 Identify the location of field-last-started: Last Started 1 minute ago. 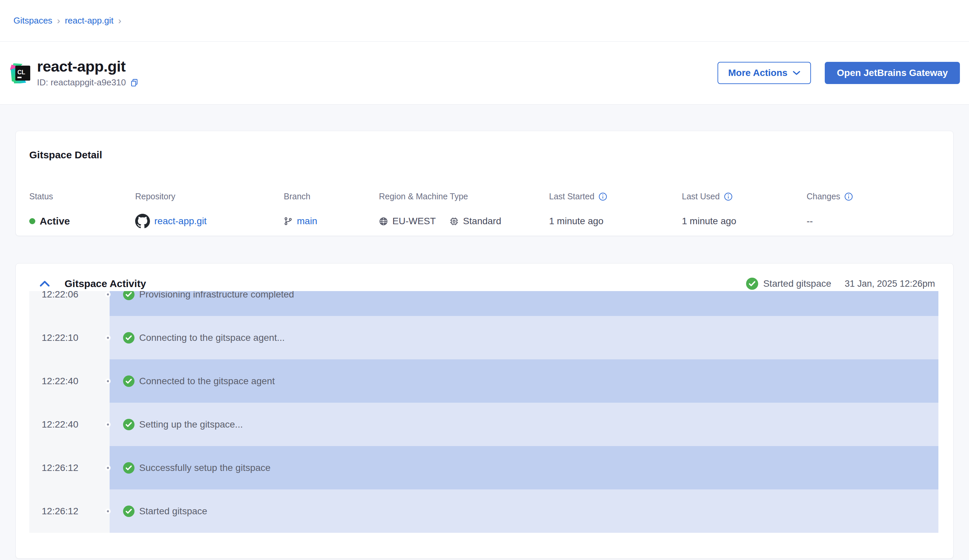
(615, 210).